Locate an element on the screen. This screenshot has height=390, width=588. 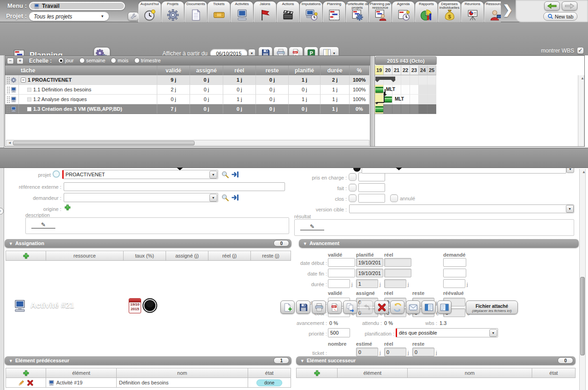
column-header-t-che: tâche is located at coordinates (81, 70).